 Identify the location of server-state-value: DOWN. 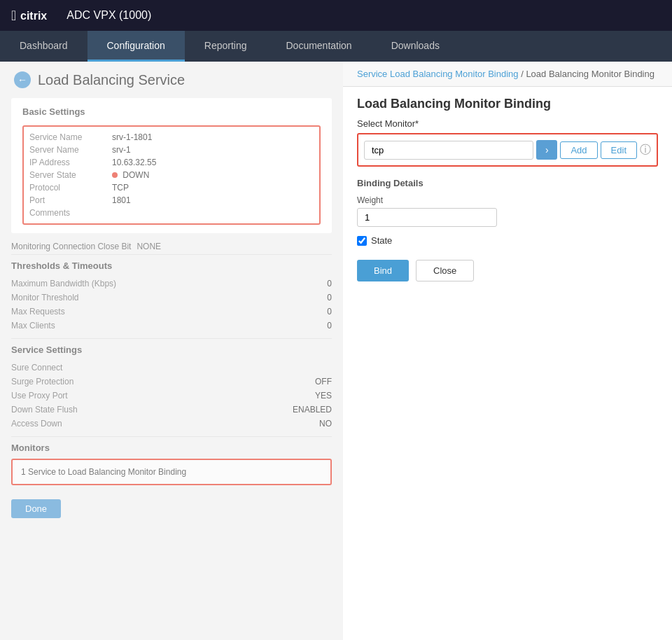
(213, 175).